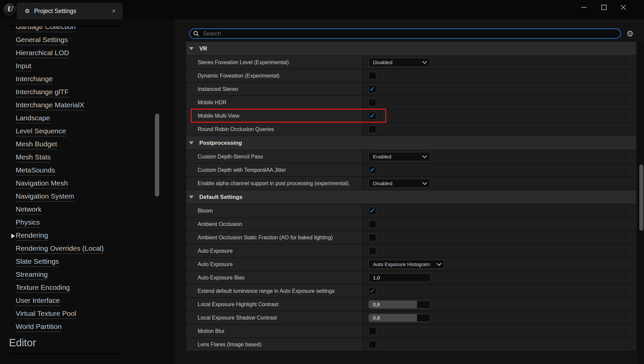  I want to click on sidebar-footer-heading: Editor, so click(23, 343).